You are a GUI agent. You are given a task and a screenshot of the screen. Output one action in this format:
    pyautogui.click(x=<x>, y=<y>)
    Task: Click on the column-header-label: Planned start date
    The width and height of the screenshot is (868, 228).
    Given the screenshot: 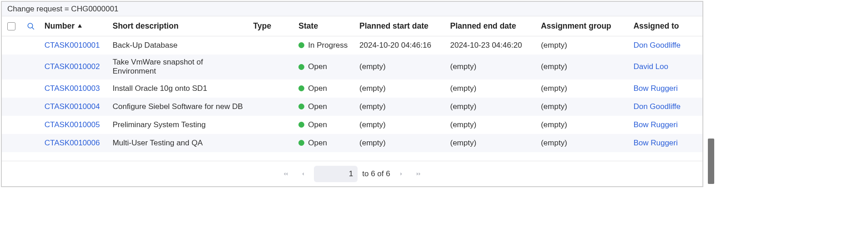 What is the action you would take?
    pyautogui.click(x=394, y=26)
    